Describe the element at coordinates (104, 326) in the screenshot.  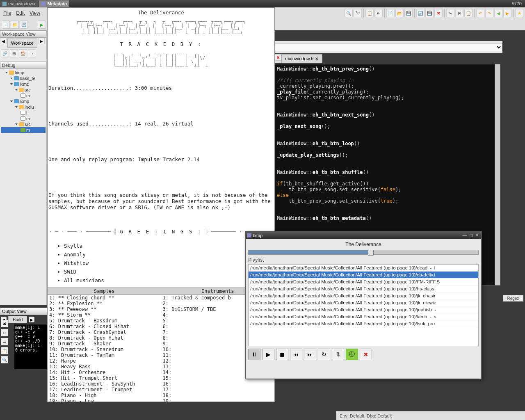
I see `table-row: 6: Drumtrack - Closed Hihat` at that location.